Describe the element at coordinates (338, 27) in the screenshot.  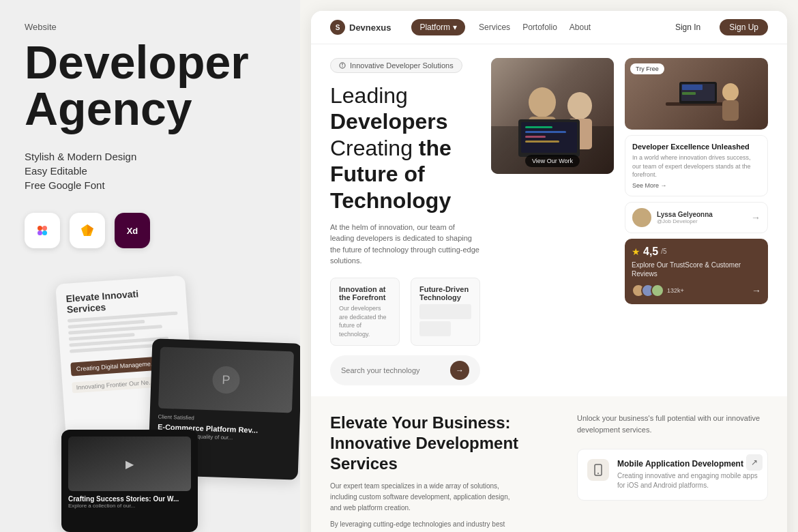
I see `logo-icon: S` at that location.